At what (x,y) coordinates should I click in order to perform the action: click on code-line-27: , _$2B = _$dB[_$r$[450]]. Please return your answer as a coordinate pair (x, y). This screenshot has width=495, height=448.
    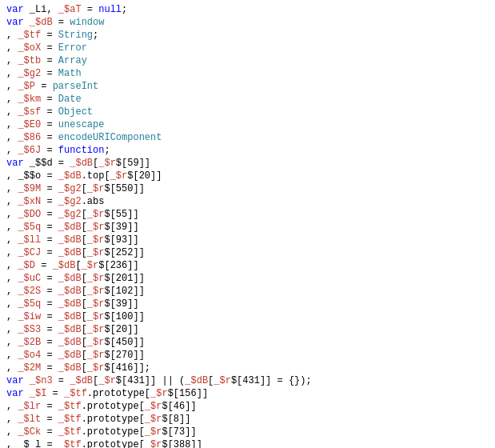
    Looking at the image, I should click on (248, 342).